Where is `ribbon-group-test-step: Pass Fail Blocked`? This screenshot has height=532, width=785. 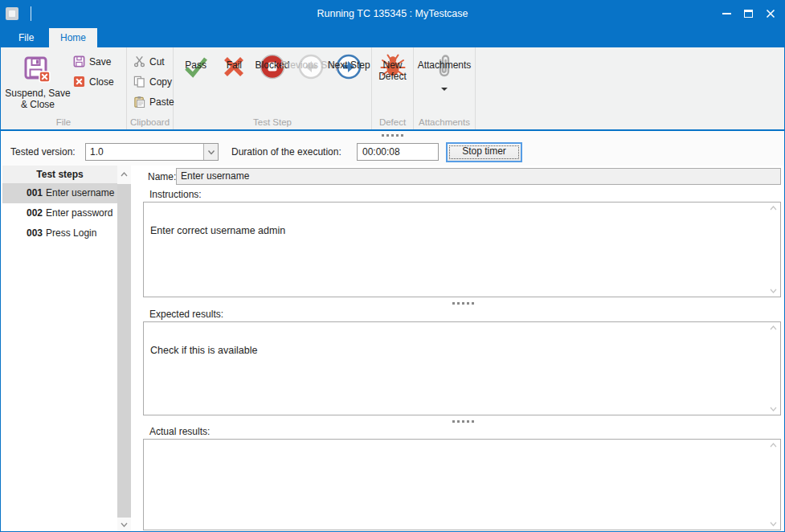
ribbon-group-test-step: Pass Fail Blocked is located at coordinates (273, 88).